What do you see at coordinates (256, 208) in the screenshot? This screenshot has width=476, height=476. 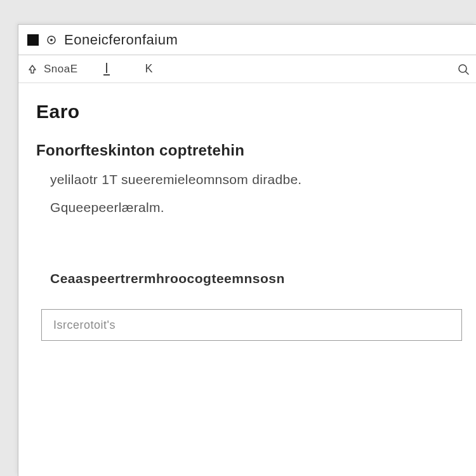 I see `body-text-line: Gqueepeerlæralm.` at bounding box center [256, 208].